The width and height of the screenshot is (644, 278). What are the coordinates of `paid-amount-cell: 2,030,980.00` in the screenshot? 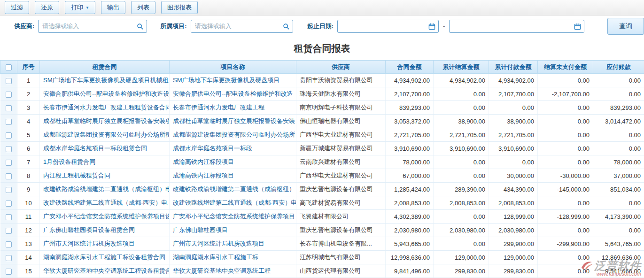 It's located at (513, 230).